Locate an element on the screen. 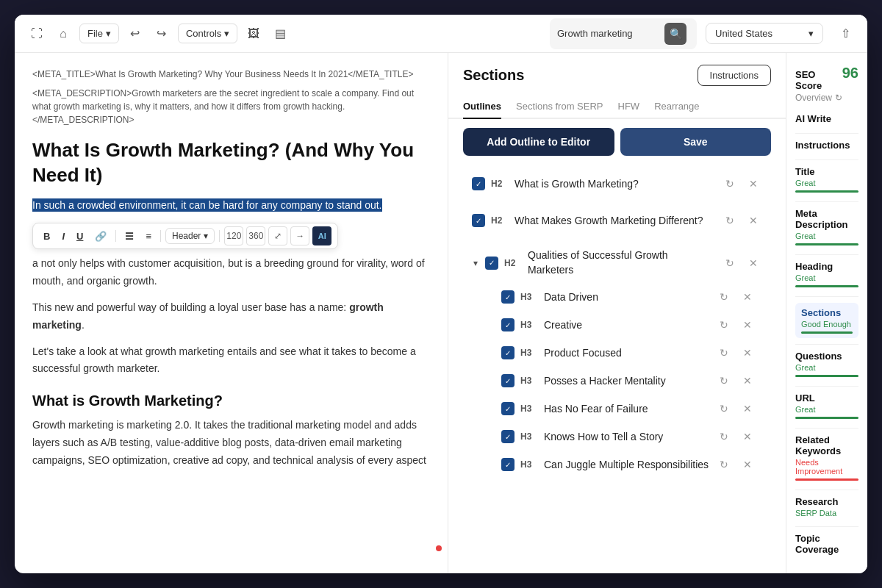  seo-meta-description: Meta Description Great is located at coordinates (827, 226).